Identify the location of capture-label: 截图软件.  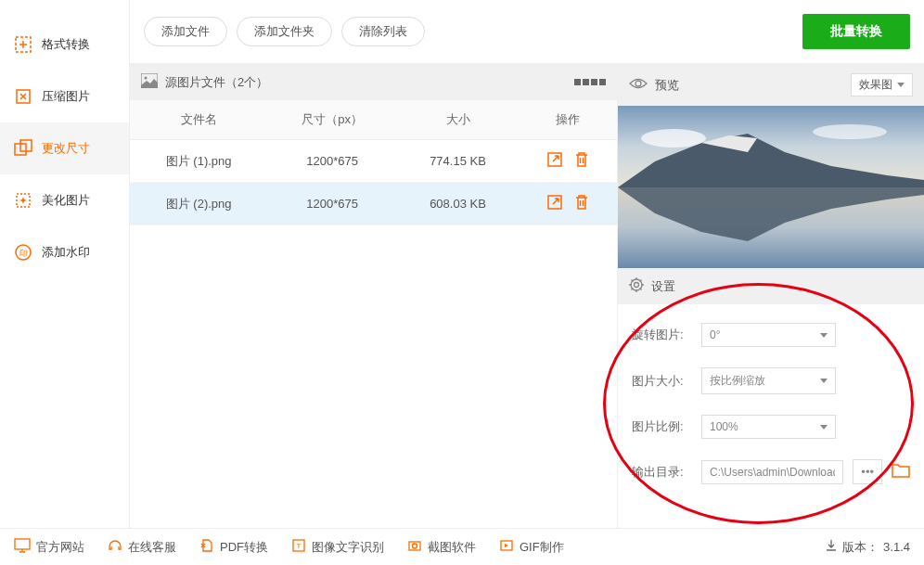
(452, 547).